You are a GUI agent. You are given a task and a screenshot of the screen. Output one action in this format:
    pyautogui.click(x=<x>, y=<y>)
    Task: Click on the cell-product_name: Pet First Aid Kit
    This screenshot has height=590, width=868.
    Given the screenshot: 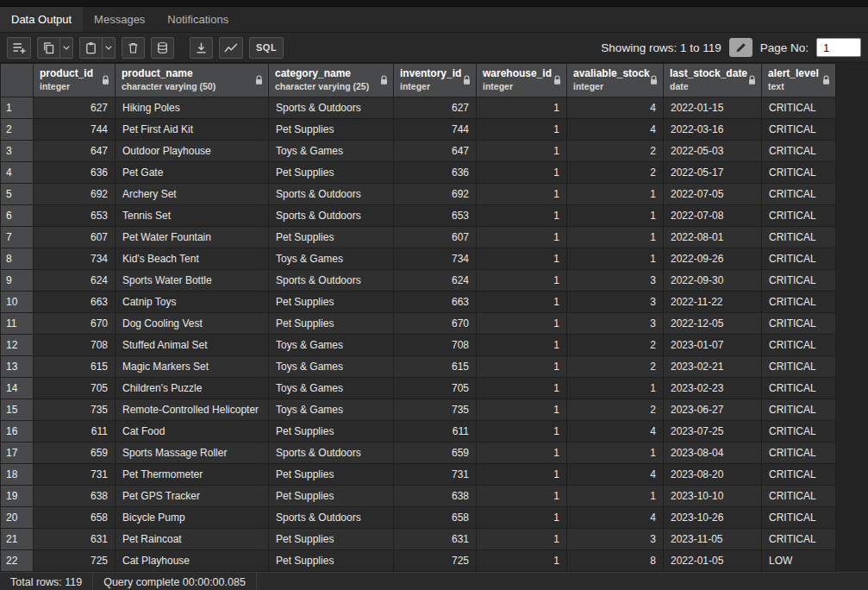 What is the action you would take?
    pyautogui.click(x=192, y=129)
    